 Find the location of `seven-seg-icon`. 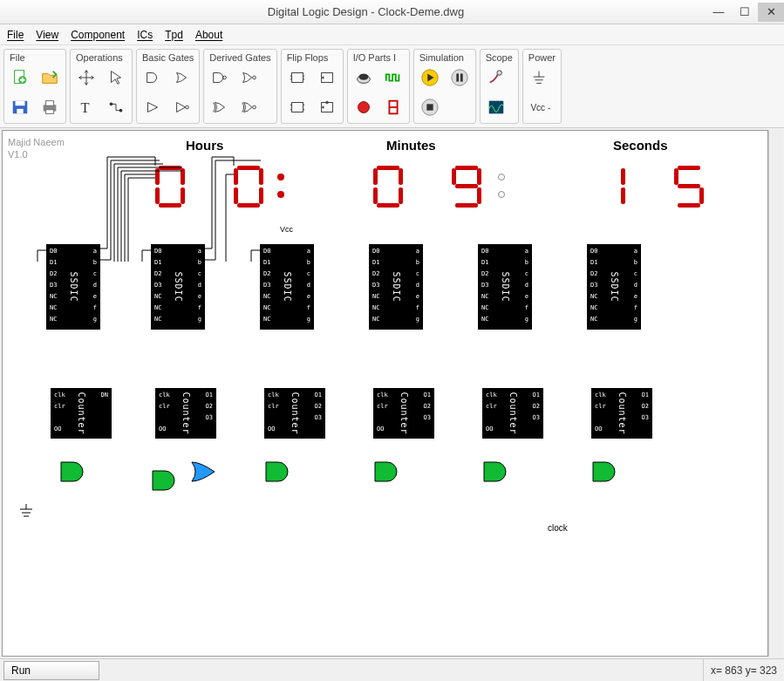

seven-seg-icon is located at coordinates (393, 107).